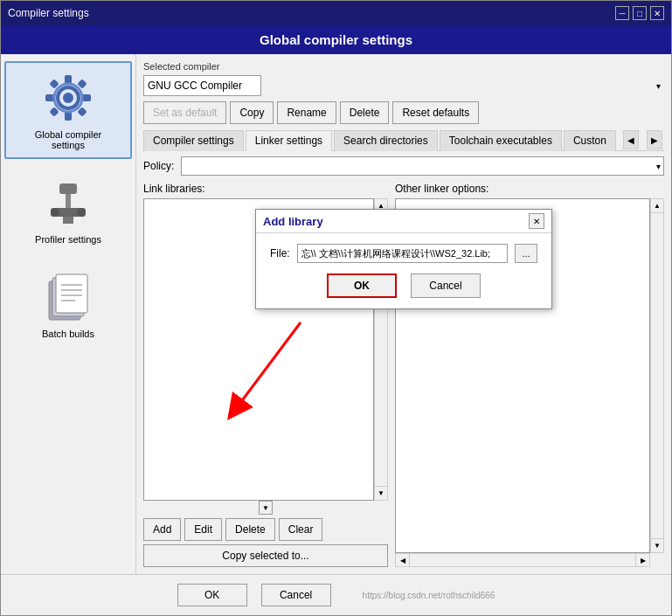 This screenshot has height=616, width=672. I want to click on gear-icon, so click(68, 98).